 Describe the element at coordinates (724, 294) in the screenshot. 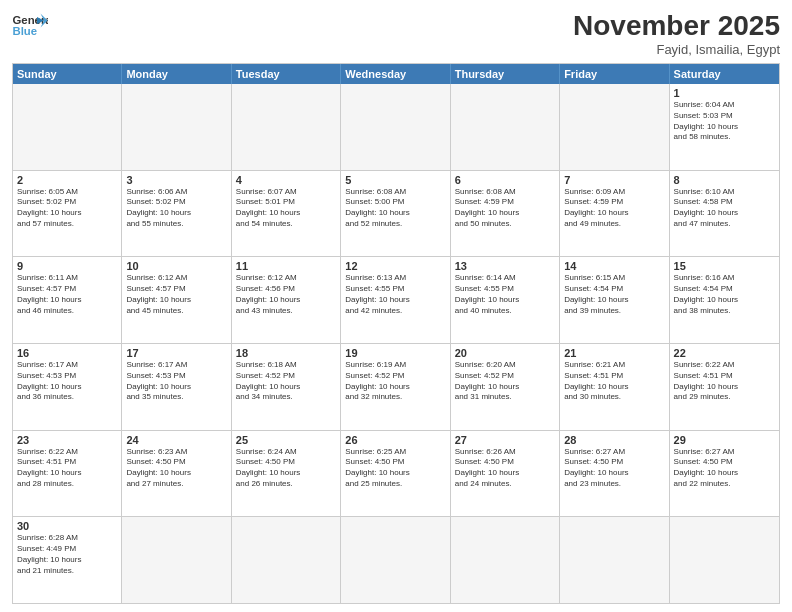

I see `day-info: Sunrise: 6:16 AM Sunset: 4:54 PM Dayligh…` at that location.